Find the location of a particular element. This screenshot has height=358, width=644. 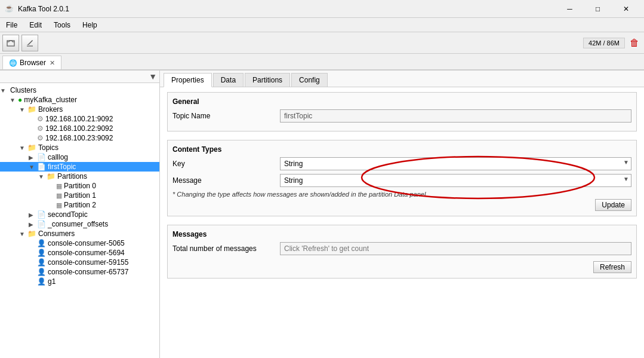

tree-item-partition-2: ▦Partition 2 is located at coordinates (80, 205).